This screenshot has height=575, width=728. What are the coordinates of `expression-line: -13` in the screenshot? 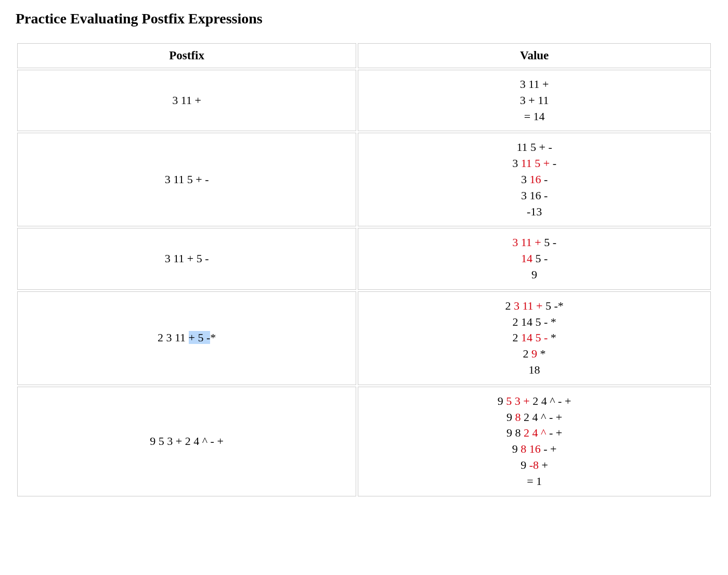 It's located at (535, 212).